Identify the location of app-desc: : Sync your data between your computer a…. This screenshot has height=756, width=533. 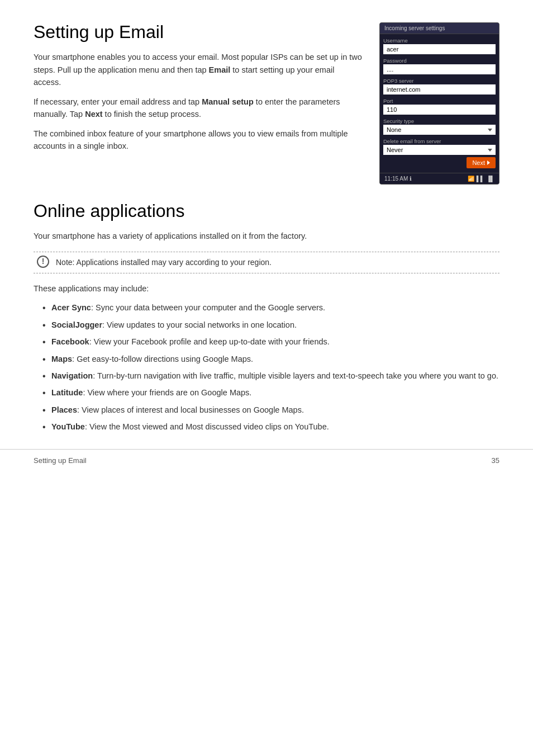
(208, 308).